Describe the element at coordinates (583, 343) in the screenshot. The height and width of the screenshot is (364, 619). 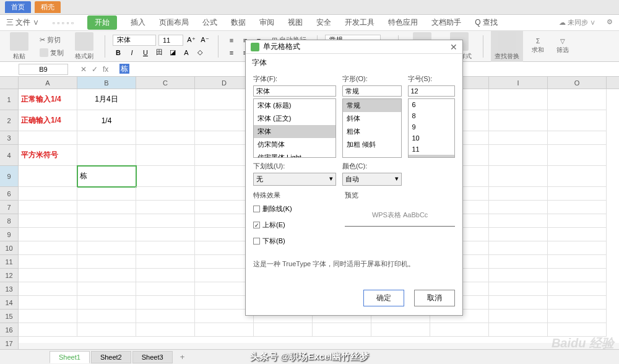
I see `watermark: Baidu 经验` at that location.